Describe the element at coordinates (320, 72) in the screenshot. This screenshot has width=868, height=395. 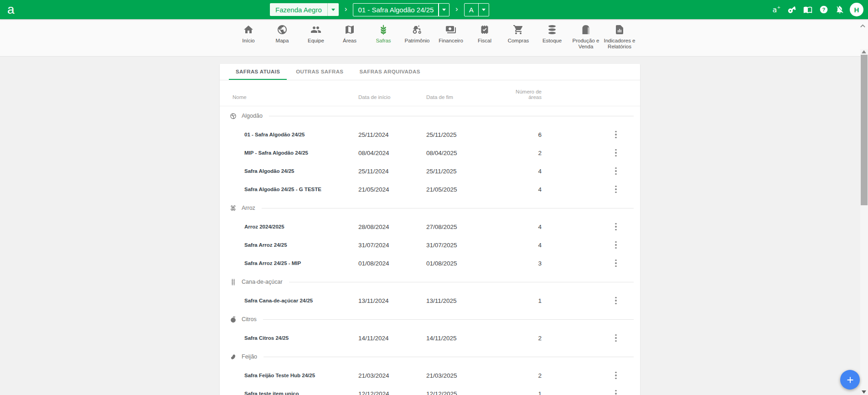
I see `tab-outras-safras: OUTRAS SAFRAS` at that location.